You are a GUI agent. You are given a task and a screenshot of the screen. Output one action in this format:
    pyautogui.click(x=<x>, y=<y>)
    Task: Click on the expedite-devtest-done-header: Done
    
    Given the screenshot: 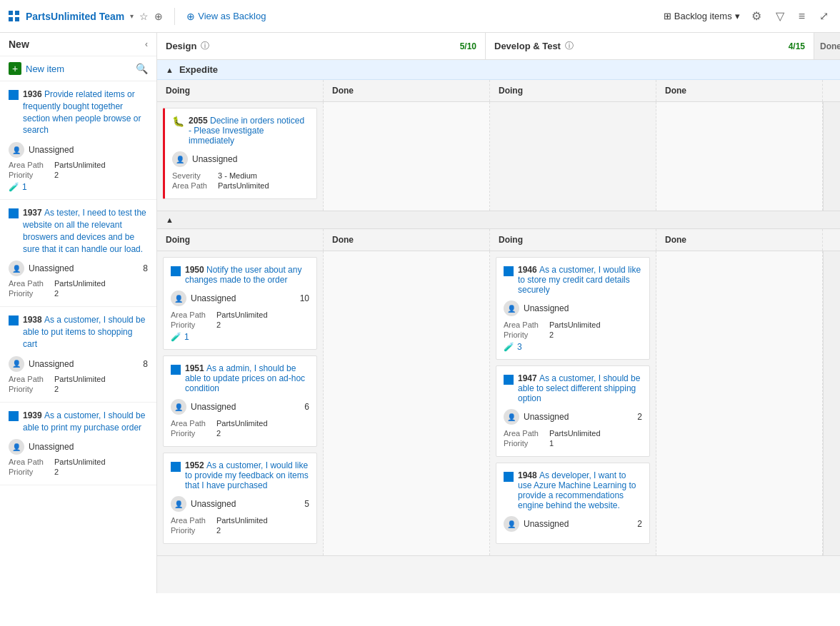 What is the action you would take?
    pyautogui.click(x=740, y=91)
    